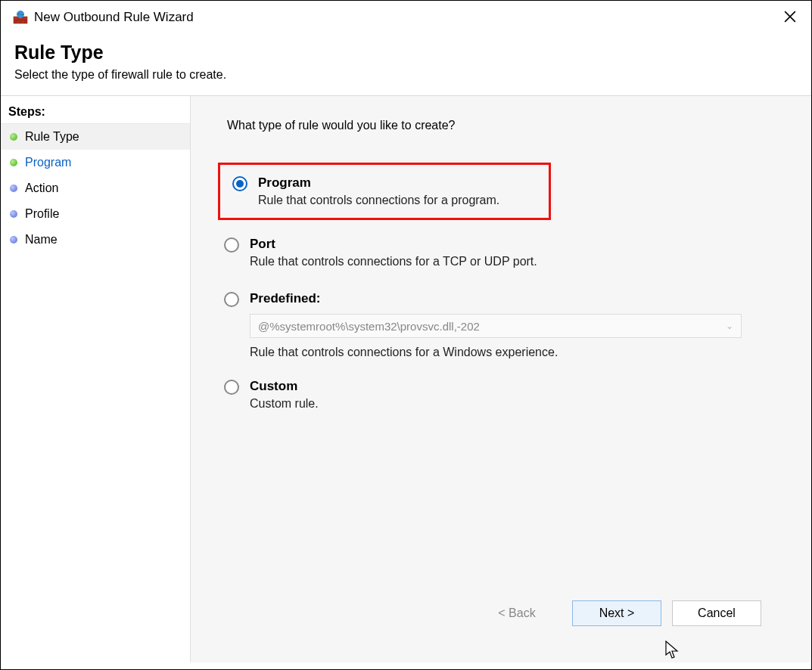 Image resolution: width=812 pixels, height=670 pixels. What do you see at coordinates (496, 326) in the screenshot?
I see `predefined-combo: @%systemroot%\system32\provsvc.dll,-202 …` at bounding box center [496, 326].